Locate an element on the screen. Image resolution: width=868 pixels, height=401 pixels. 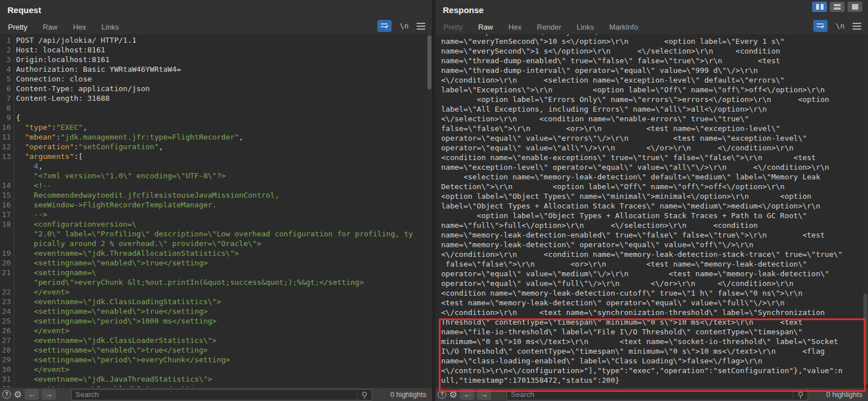
response-code-line: <condition name=\"memory-leak-detection-… is located at coordinates (654, 293).